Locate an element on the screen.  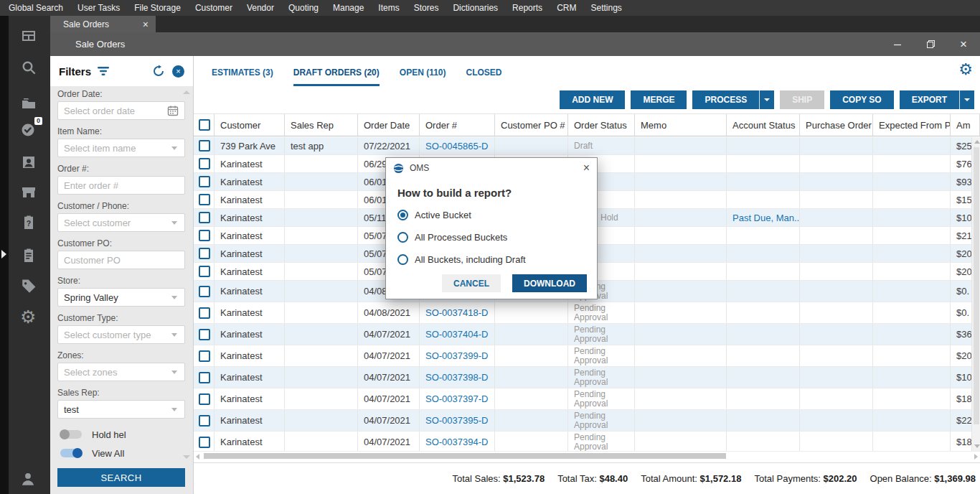
search-icon is located at coordinates (29, 67).